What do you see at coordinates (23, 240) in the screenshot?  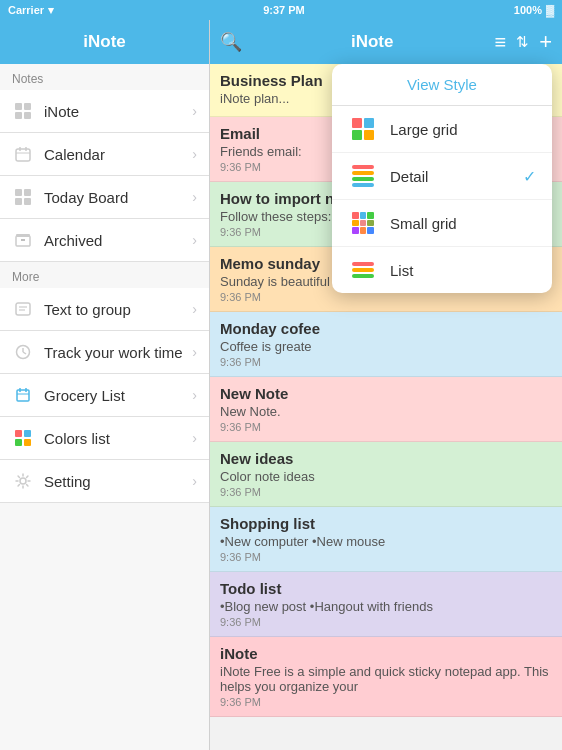 I see `archive-icon` at bounding box center [23, 240].